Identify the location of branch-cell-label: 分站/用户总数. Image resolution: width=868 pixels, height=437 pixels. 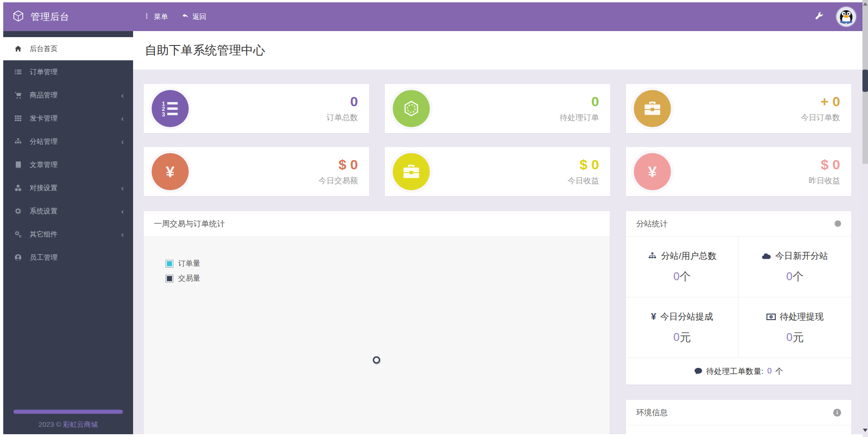
(689, 256).